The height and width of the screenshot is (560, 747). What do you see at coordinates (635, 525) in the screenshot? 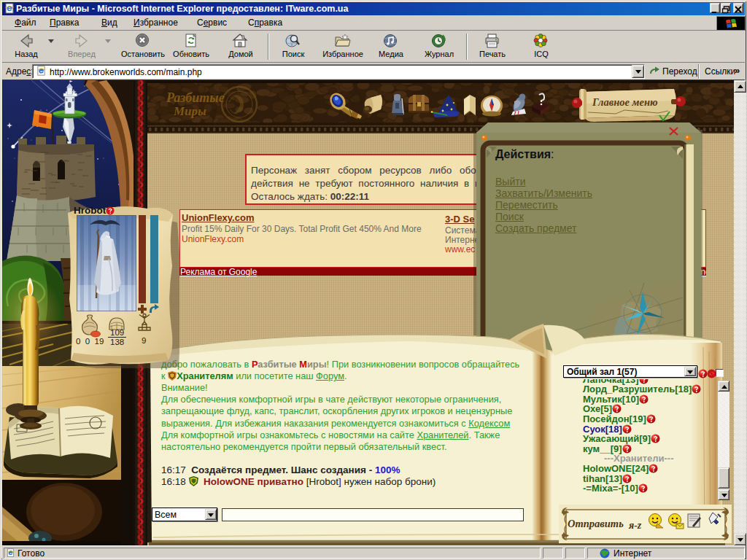
I see `svg-text: я-z` at bounding box center [635, 525].